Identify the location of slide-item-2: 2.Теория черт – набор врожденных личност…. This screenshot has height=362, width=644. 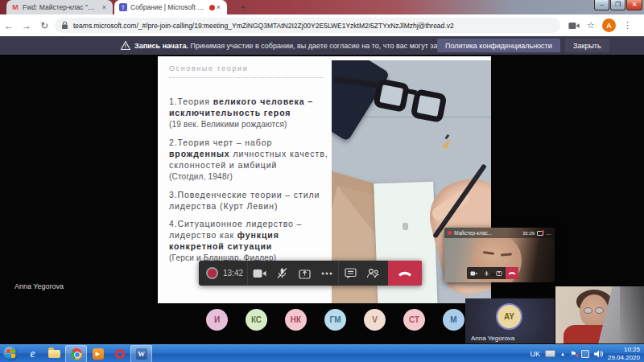
(251, 159).